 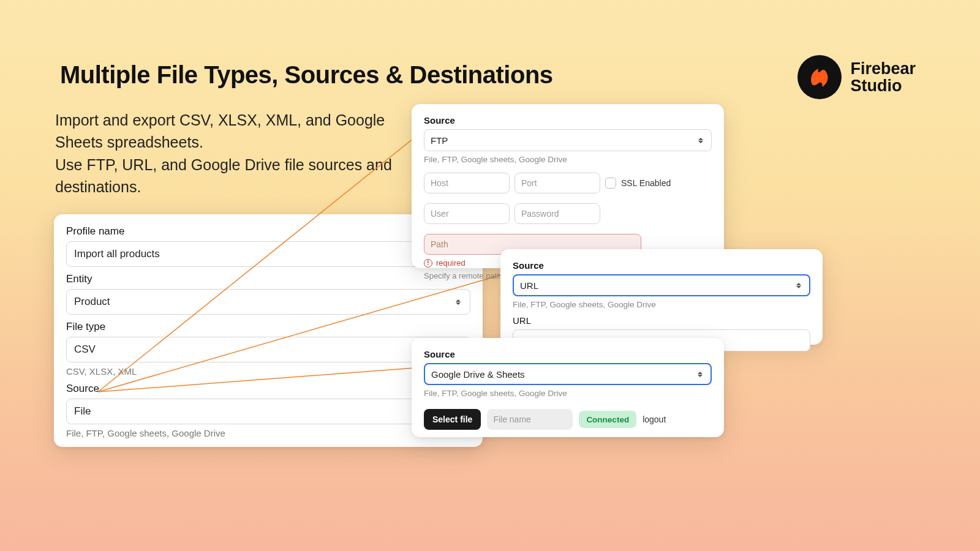 I want to click on source-value: File, so click(x=82, y=411).